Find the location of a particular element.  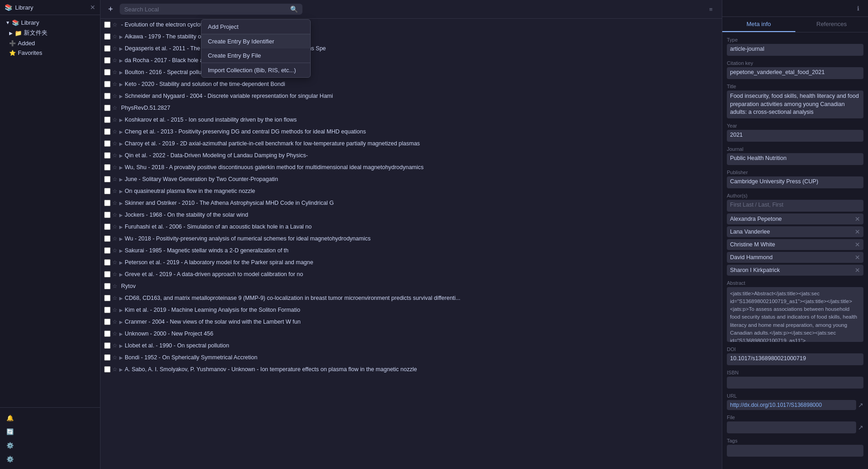

table-row: ☆ Rytov is located at coordinates (411, 286).